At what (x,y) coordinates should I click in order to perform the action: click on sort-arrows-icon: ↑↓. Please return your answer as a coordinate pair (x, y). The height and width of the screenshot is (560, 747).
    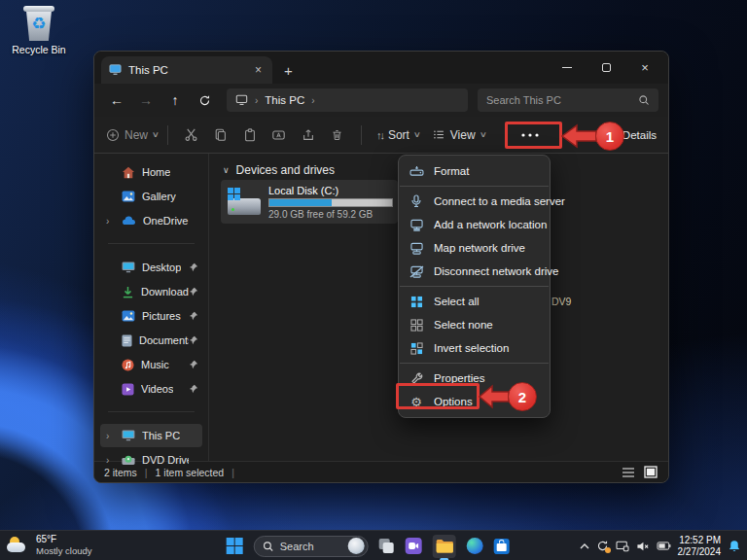
    Looking at the image, I should click on (379, 135).